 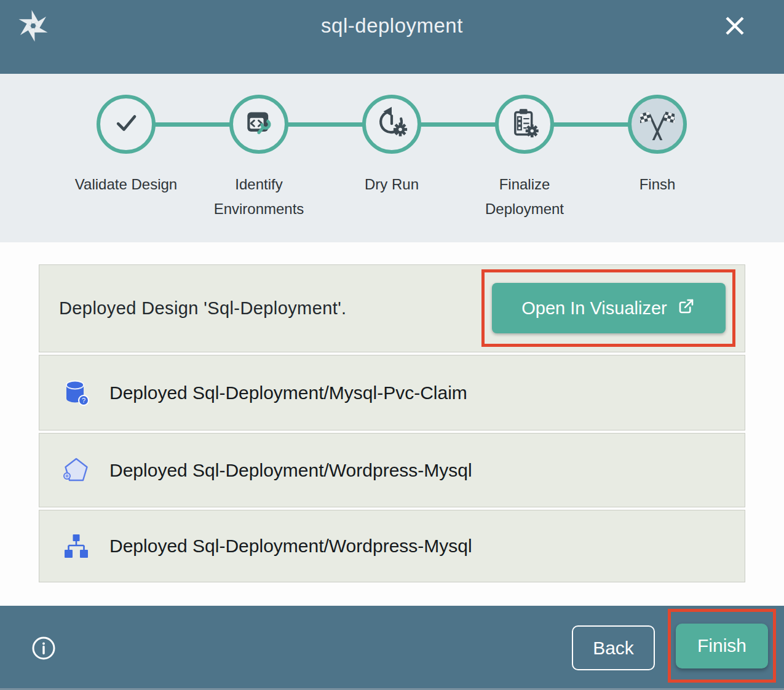 I want to click on deployed-item-text: Deployed Sql-Deployment/Mysql-Pvc-Claim, so click(x=288, y=393).